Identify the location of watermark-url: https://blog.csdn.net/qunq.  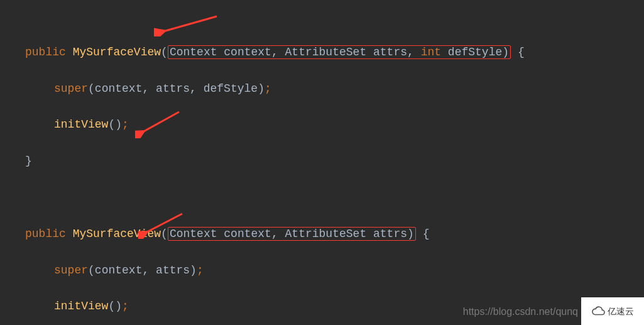
(520, 312).